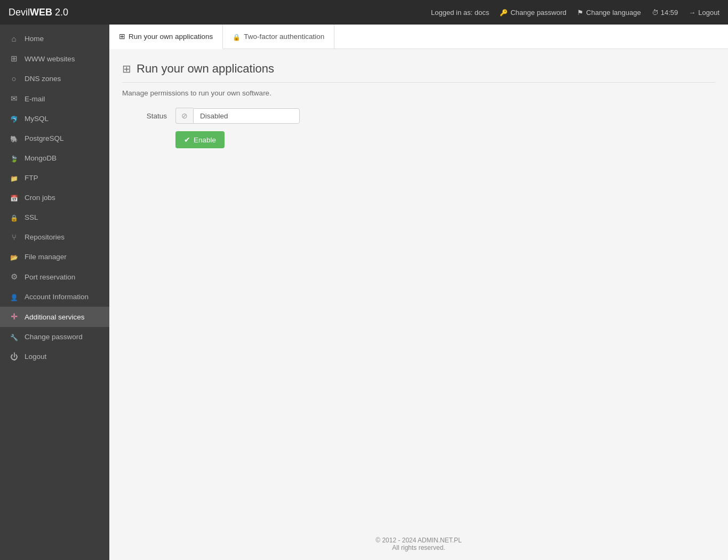 The width and height of the screenshot is (728, 560). I want to click on key-icon, so click(503, 13).